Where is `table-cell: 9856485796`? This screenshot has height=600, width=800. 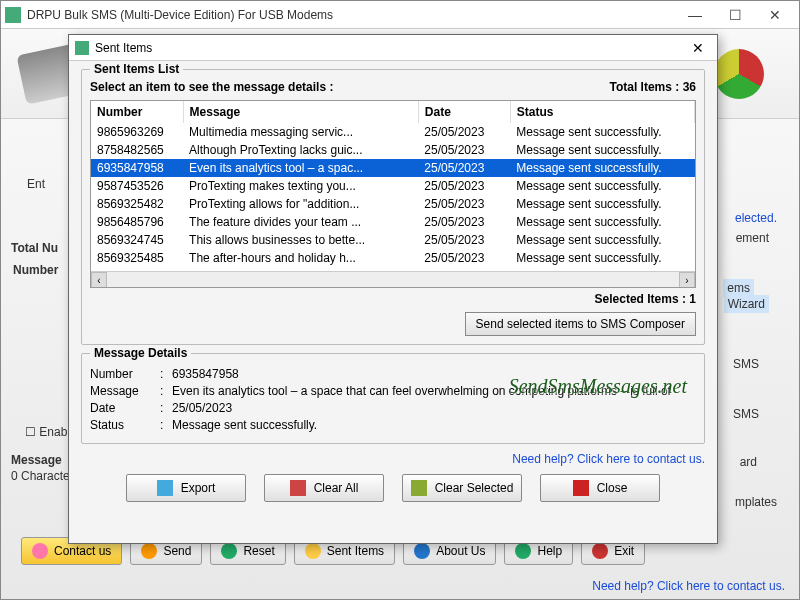 table-cell: 9856485796 is located at coordinates (137, 222).